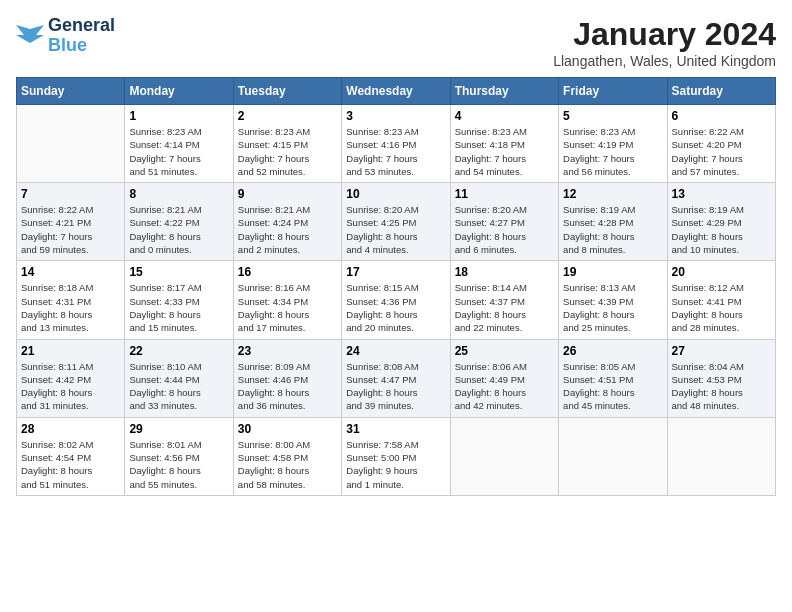 This screenshot has width=792, height=612. I want to click on day-number: 15, so click(178, 272).